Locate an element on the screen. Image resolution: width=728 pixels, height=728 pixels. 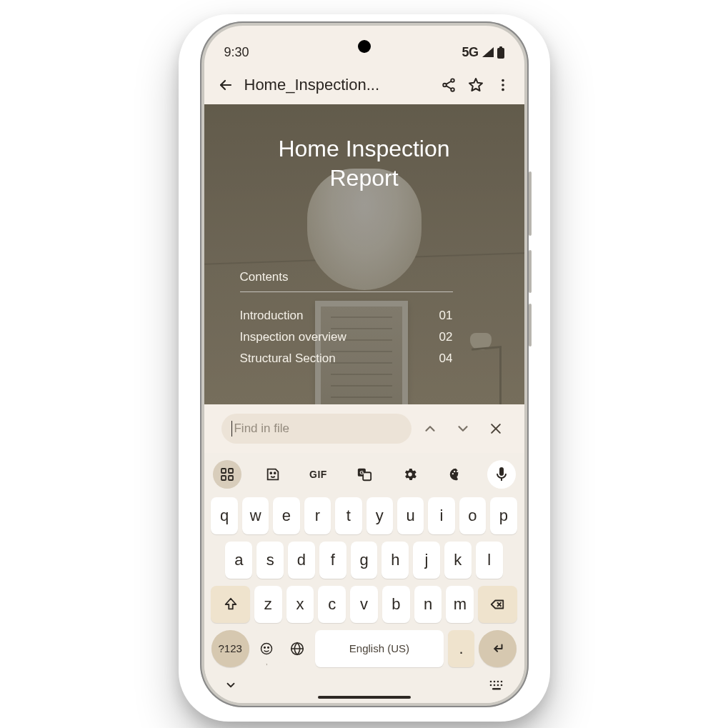
key-w: w is located at coordinates (256, 516).